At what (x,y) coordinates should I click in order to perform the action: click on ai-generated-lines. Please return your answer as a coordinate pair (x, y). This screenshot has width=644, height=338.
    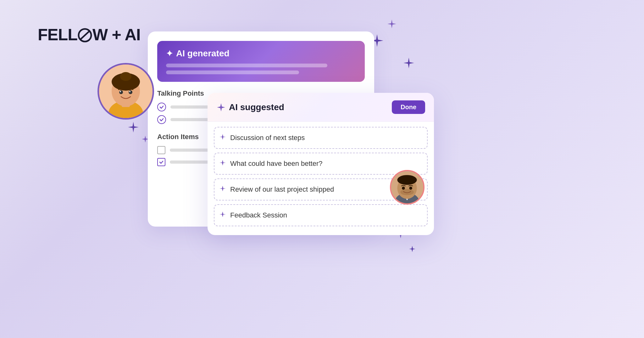
    Looking at the image, I should click on (261, 69).